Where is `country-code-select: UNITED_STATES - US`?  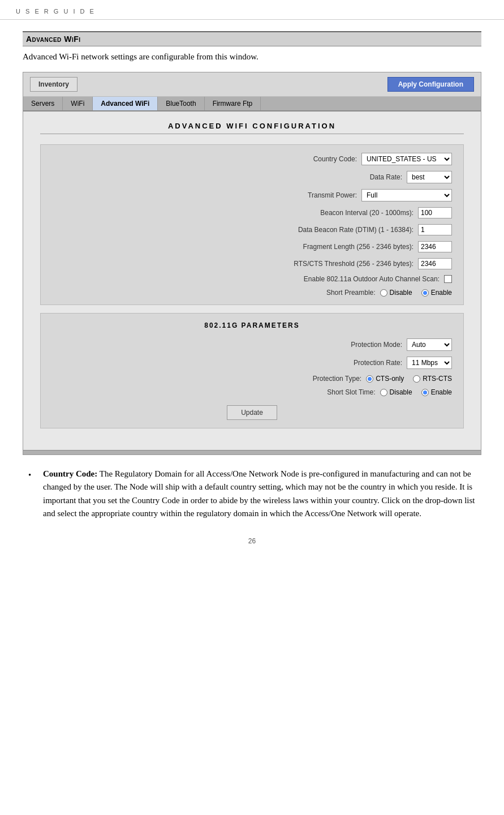
country-code-select: UNITED_STATES - US is located at coordinates (407, 159).